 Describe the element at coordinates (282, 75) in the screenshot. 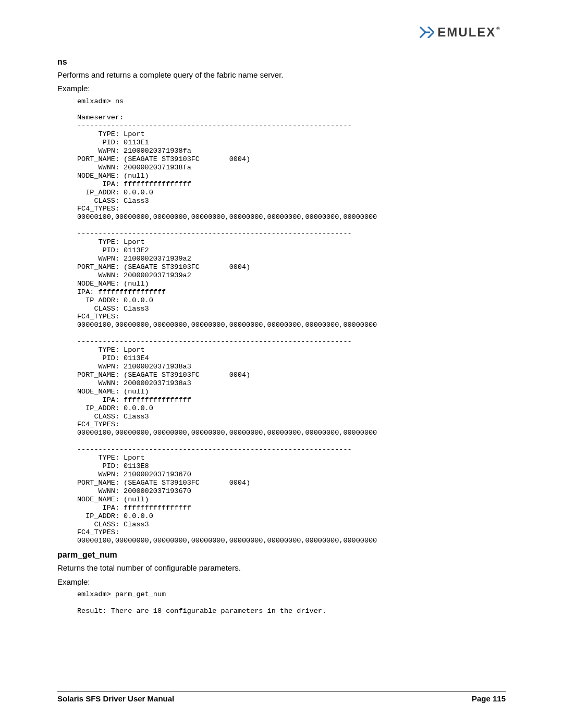

I see `ns-description: Performs and returns a complete query of…` at that location.